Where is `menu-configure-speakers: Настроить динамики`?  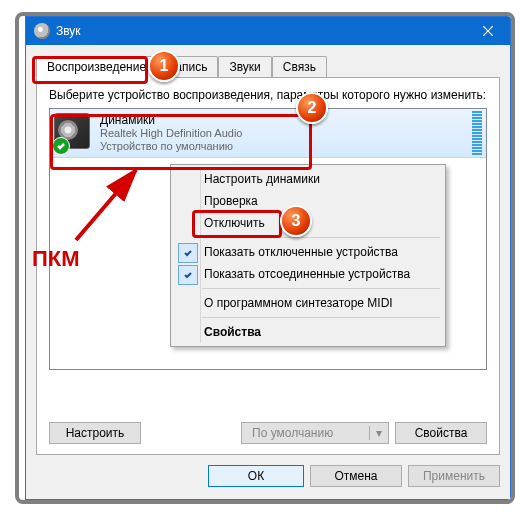 menu-configure-speakers: Настроить динамики is located at coordinates (308, 179).